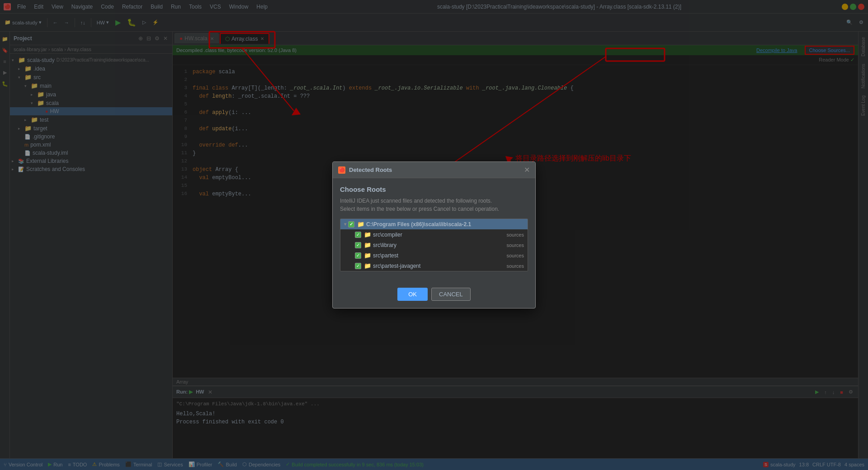 The height and width of the screenshot is (470, 868). Describe the element at coordinates (439, 256) in the screenshot. I see `tree-item-label: src\partest` at that location.